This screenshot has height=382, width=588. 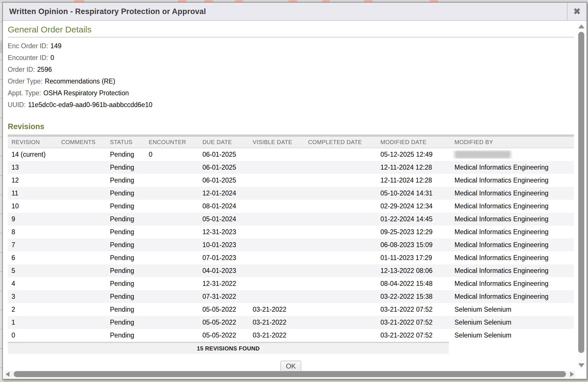 What do you see at coordinates (291, 69) in the screenshot?
I see `field-row: Order ID:2596` at bounding box center [291, 69].